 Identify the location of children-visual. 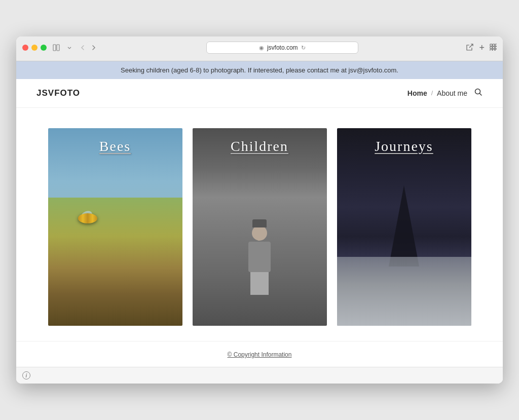
(260, 227).